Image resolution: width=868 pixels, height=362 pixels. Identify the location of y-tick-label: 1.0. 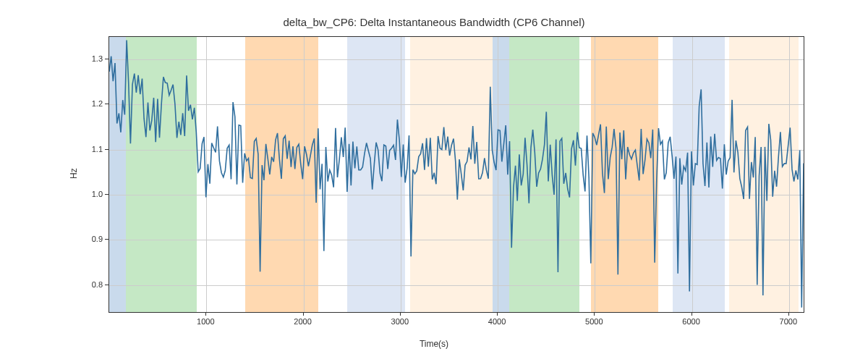
(97, 194).